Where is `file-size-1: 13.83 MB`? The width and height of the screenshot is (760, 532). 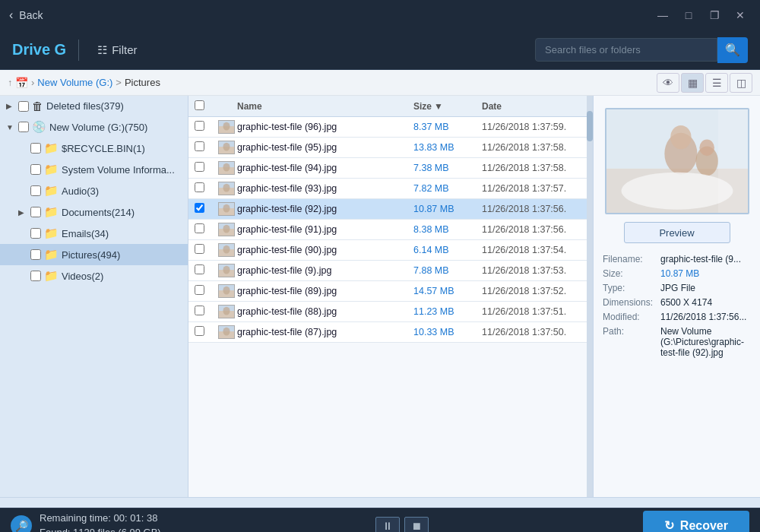 file-size-1: 13.83 MB is located at coordinates (448, 147).